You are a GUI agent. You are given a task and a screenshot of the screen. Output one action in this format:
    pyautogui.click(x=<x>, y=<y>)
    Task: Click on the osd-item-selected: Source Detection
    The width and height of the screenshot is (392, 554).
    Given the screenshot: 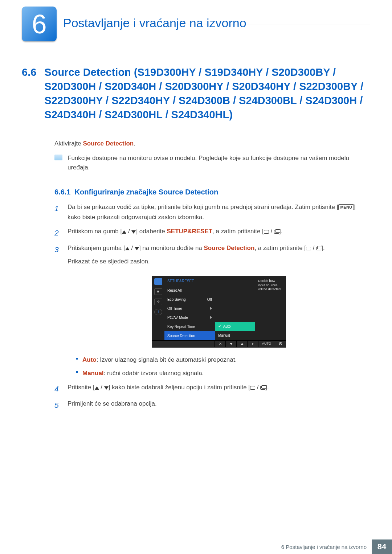 What is the action you would take?
    pyautogui.click(x=189, y=336)
    